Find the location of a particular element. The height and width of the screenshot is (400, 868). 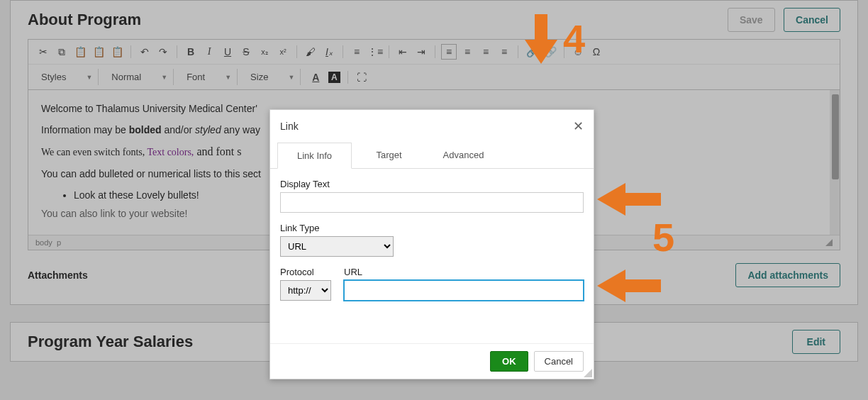

protocol-label: Protocol is located at coordinates (306, 272).